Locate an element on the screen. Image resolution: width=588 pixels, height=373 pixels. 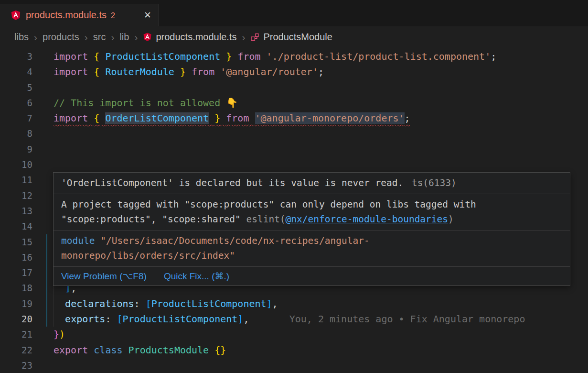
quick-fix-action: Quick Fix... (⌘.) is located at coordinates (197, 276).